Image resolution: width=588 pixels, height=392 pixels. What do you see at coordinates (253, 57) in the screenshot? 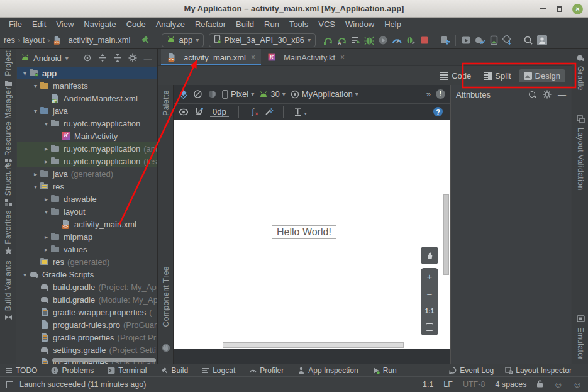
I see `tab-close-icon: ×` at bounding box center [253, 57].